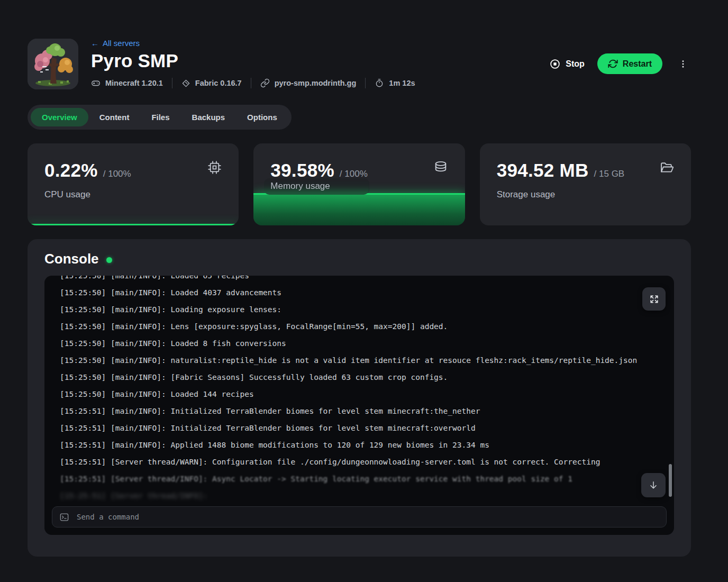  What do you see at coordinates (127, 83) in the screenshot?
I see `meta-minecraft-version: Minecraft 1.20.1` at bounding box center [127, 83].